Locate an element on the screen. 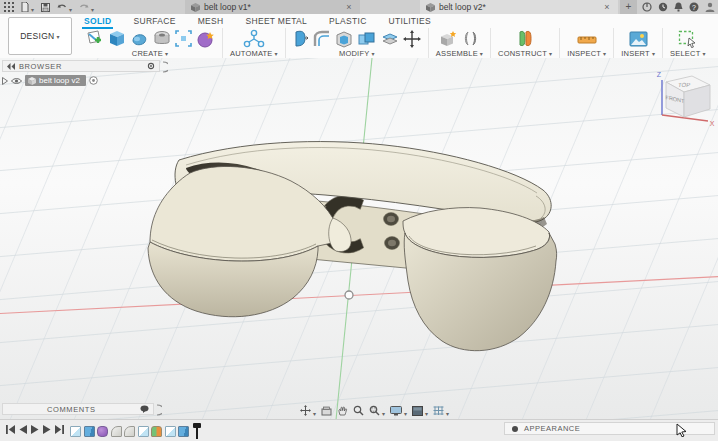 Image resolution: width=718 pixels, height=441 pixels. construct-plane-icon is located at coordinates (525, 38).